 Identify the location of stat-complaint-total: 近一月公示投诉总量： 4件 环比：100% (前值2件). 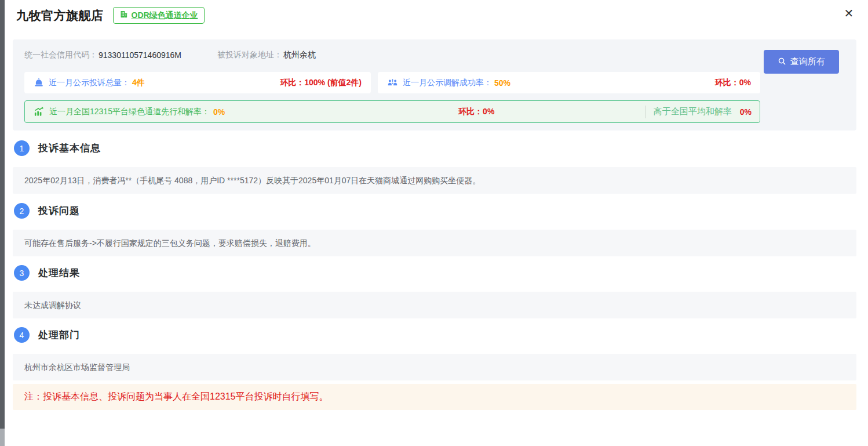
(198, 82).